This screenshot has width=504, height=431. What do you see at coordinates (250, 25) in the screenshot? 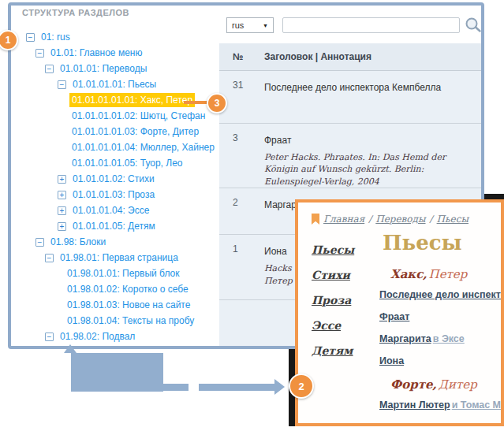
I see `language-dropdown: rus ▼` at bounding box center [250, 25].